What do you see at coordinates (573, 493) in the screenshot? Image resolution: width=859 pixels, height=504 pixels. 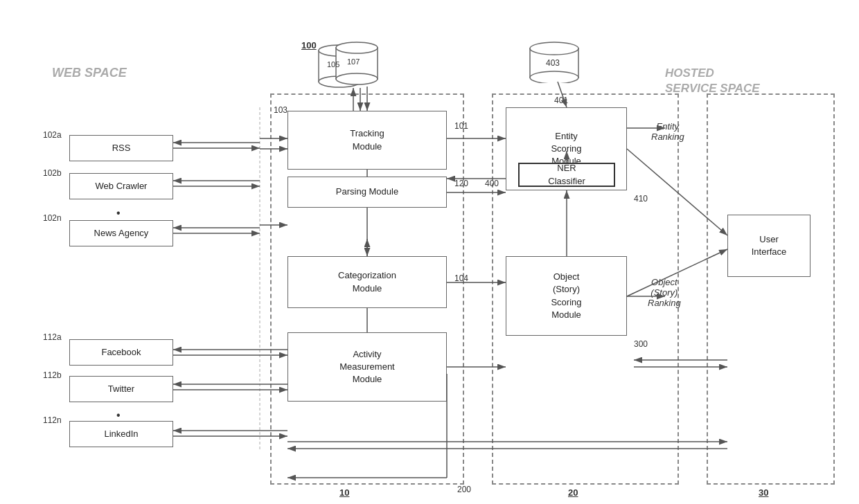 I see `ref-20: 20` at bounding box center [573, 493].